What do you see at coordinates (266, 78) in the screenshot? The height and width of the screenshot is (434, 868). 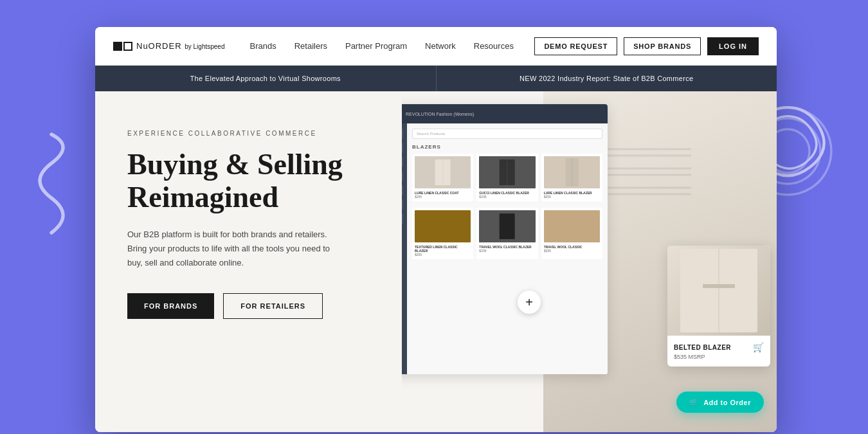 I see `banner-item-showrooms: The Elevated Approach to Virtual Showroo…` at bounding box center [266, 78].